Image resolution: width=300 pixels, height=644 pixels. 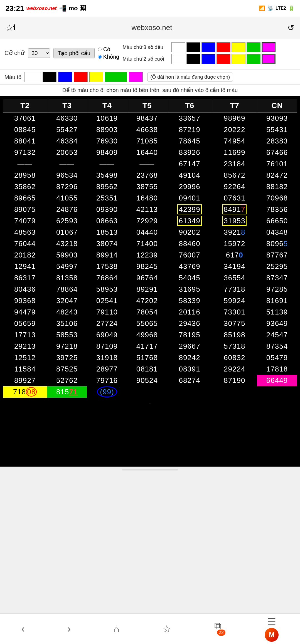 I want to click on cell-r15-c1: 78864, so click(x=67, y=289).